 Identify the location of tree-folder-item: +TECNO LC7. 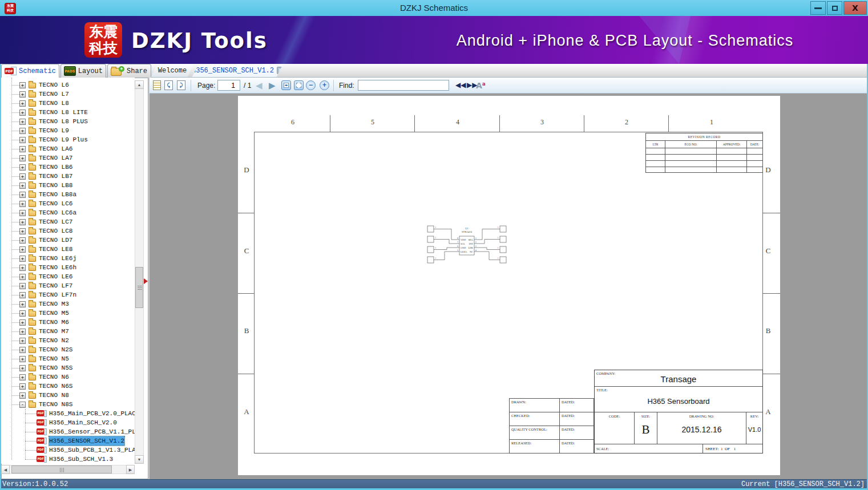
(68, 222).